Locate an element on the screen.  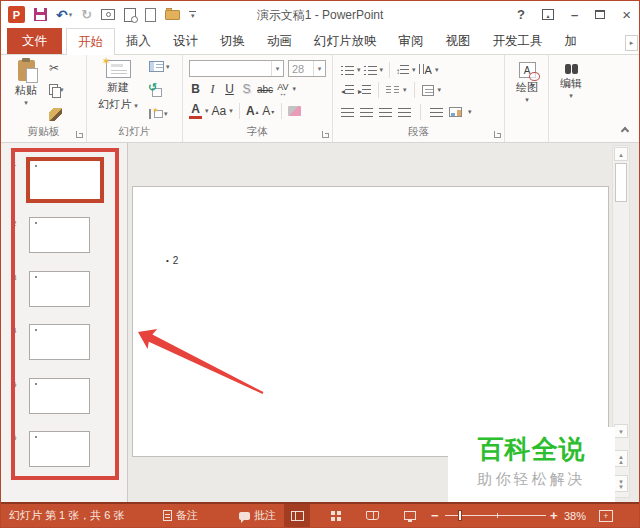
font-dialog-launcher is located at coordinates (326, 134).